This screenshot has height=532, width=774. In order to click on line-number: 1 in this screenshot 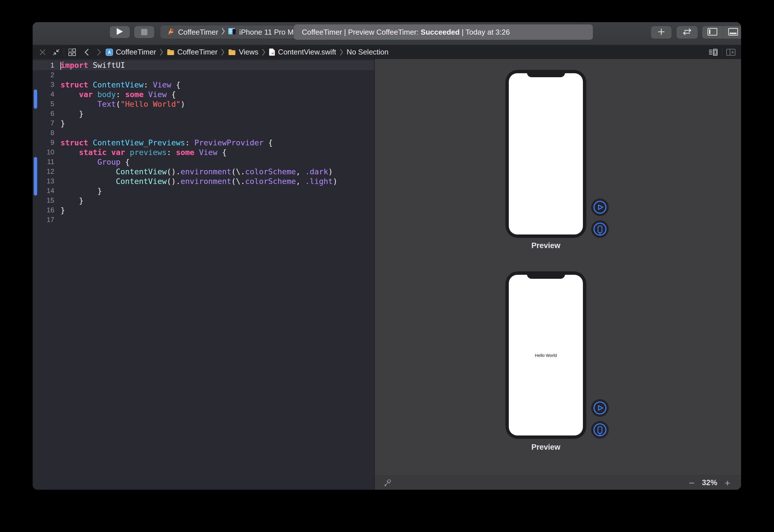, I will do `click(43, 65)`.